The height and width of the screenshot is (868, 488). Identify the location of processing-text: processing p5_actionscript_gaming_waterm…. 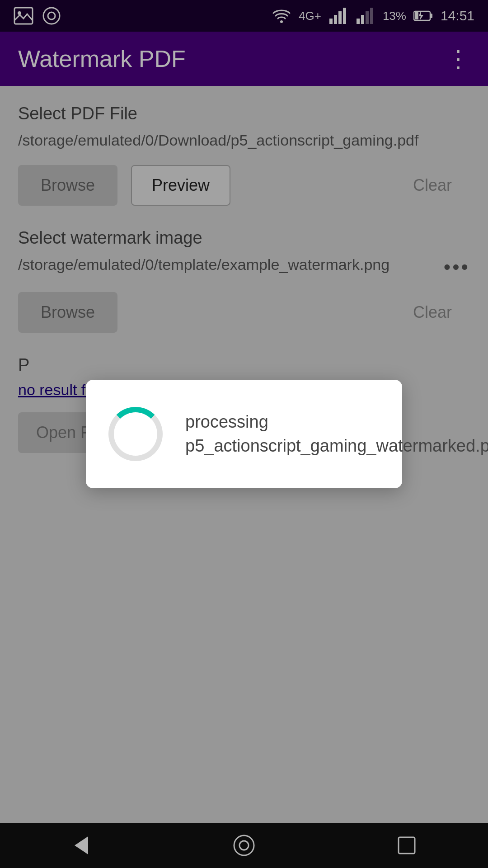
(337, 434).